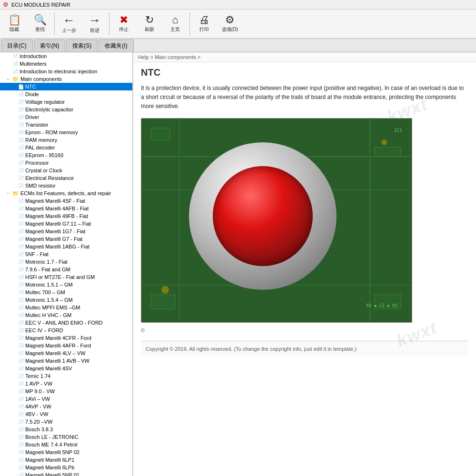  Describe the element at coordinates (66, 300) in the screenshot. I see `sidebar-item-motronic-154: 📄Motronic 1.5.4 – GM` at that location.